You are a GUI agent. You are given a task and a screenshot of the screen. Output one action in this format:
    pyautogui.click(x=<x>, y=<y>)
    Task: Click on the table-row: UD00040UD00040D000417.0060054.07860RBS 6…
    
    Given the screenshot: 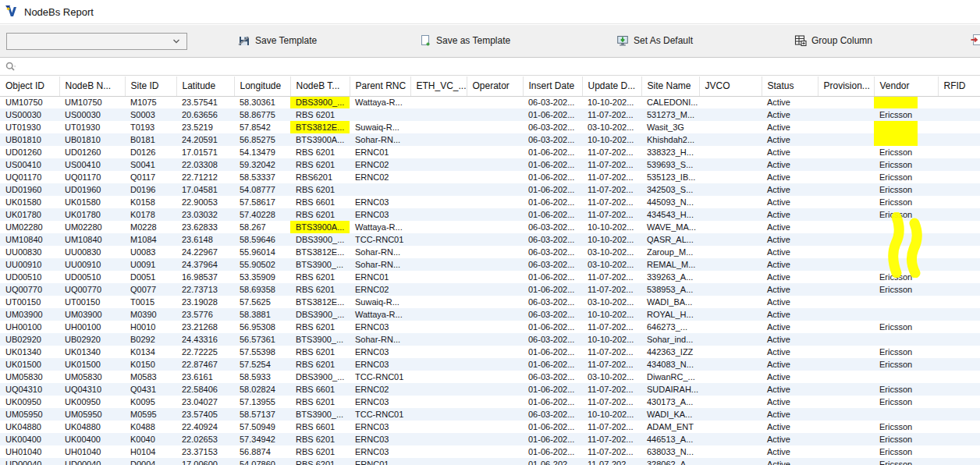 What is the action you would take?
    pyautogui.click(x=490, y=462)
    